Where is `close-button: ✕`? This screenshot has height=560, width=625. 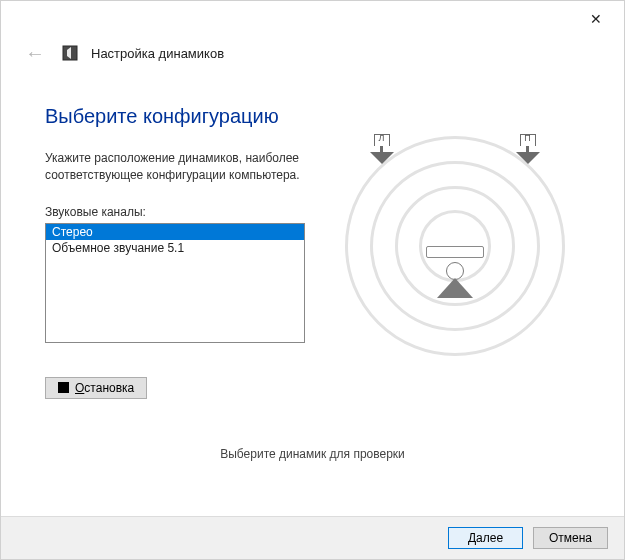 close-button: ✕ is located at coordinates (596, 19).